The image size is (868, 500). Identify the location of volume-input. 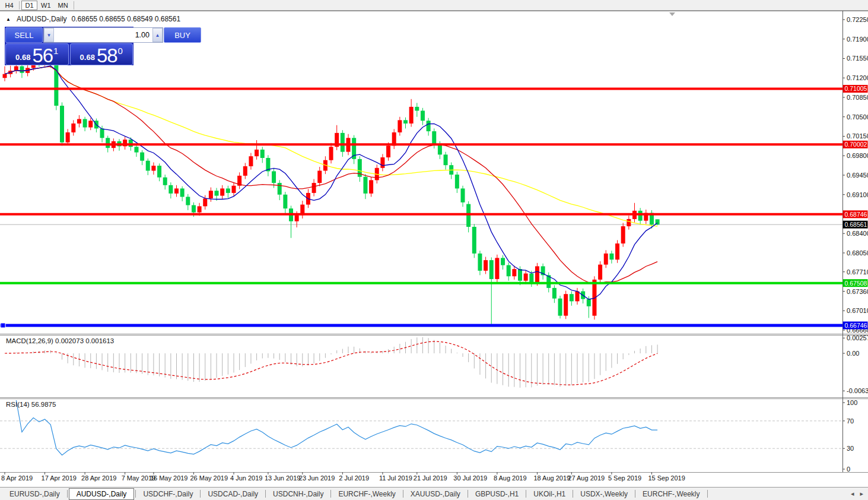
(103, 35).